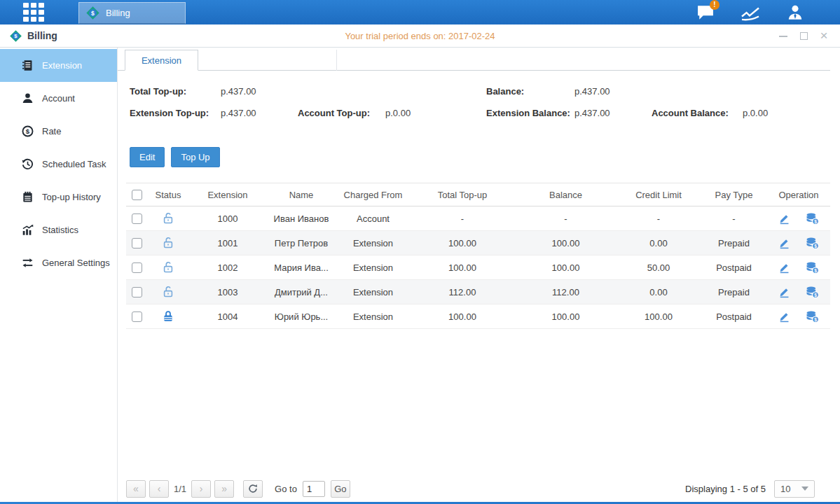  What do you see at coordinates (566, 293) in the screenshot?
I see `cell-balance: 112.00` at bounding box center [566, 293].